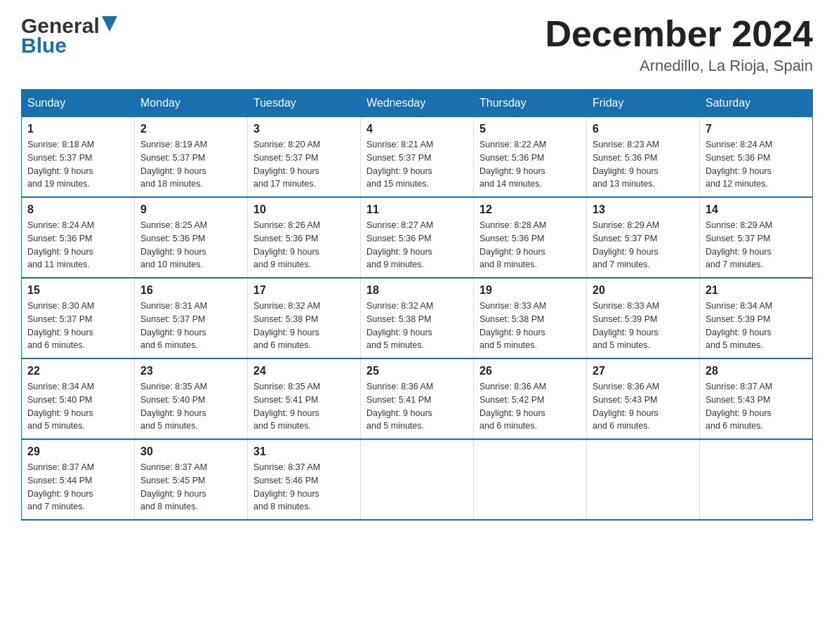 Image resolution: width=834 pixels, height=644 pixels. What do you see at coordinates (78, 129) in the screenshot?
I see `day-number: 1` at bounding box center [78, 129].